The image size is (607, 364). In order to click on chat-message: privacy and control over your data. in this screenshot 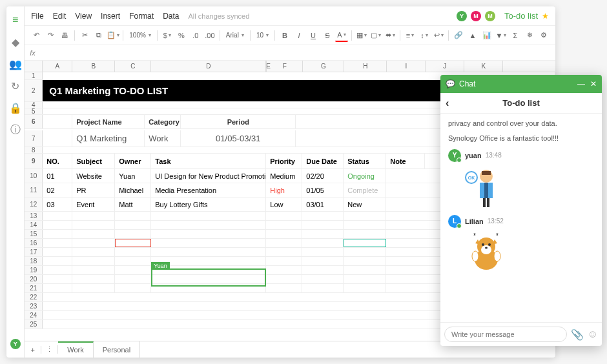, I will do `click(521, 124)`.